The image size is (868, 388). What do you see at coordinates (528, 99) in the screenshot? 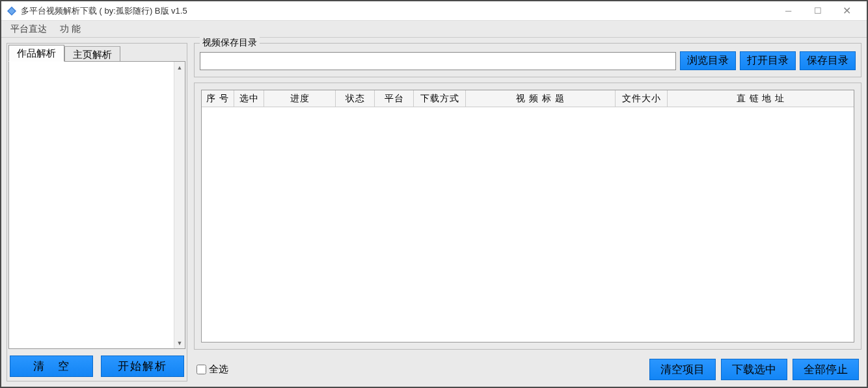
I see `table-header: 序 号 选中 进度 状态 平台 下载方式 视 频 标 题 文件大小 直 链 地 …` at bounding box center [528, 99].